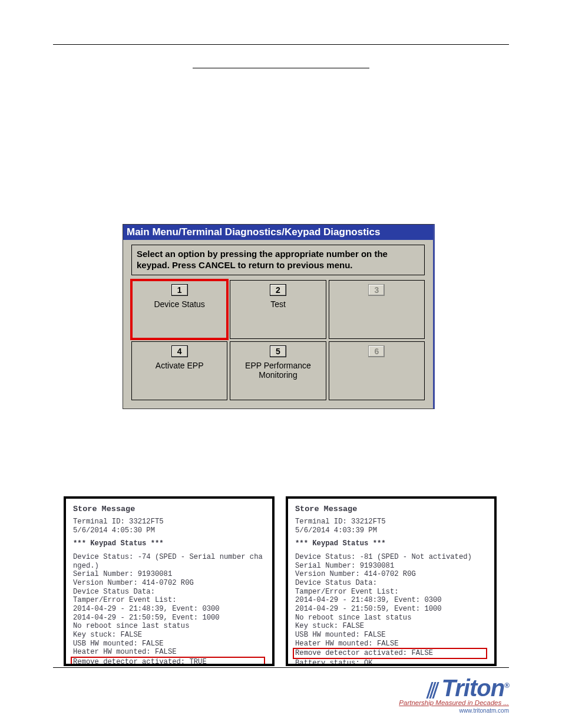 Image resolution: width=562 pixels, height=728 pixels. I want to click on option-2-test: 2 Test, so click(278, 309).